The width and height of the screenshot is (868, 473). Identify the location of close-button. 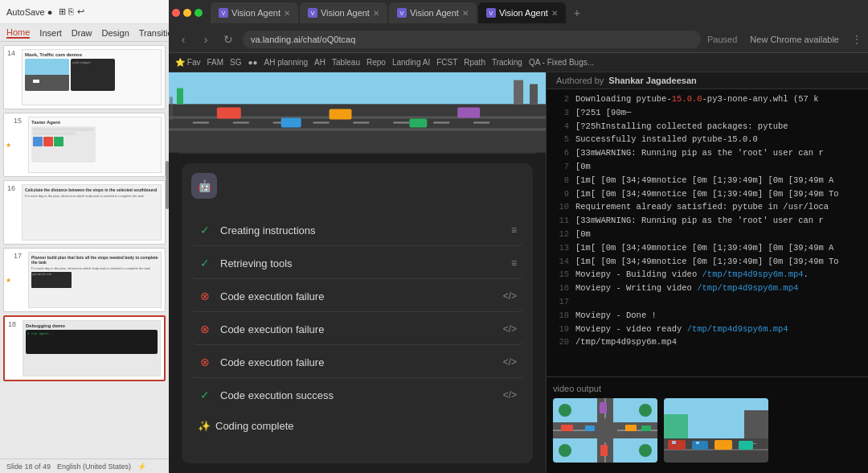
(176, 13).